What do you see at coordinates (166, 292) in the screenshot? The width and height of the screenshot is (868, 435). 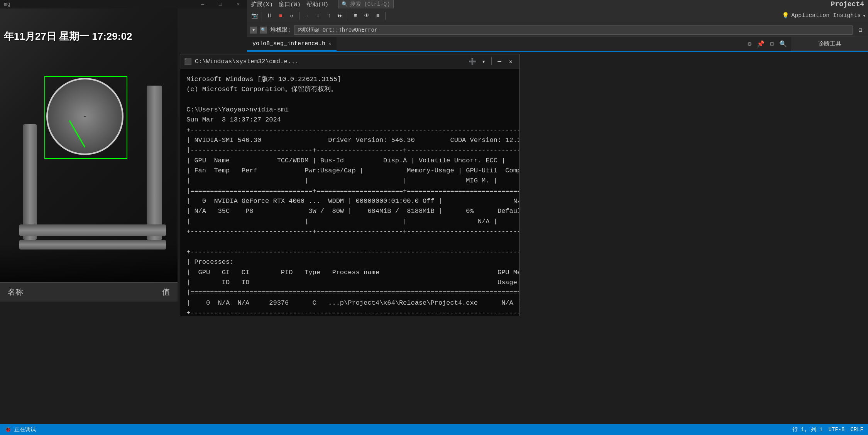 I see `label-value: 值` at bounding box center [166, 292].